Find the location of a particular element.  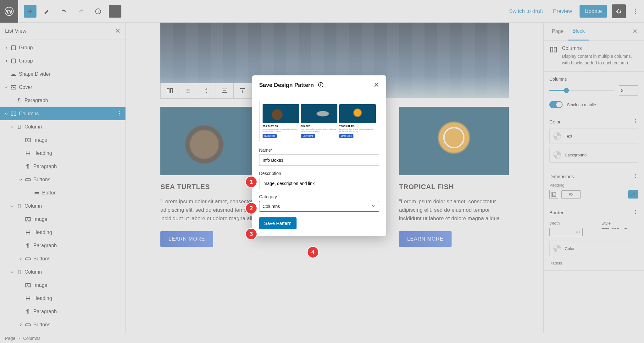

annotation-3: 3 is located at coordinates (251, 234).